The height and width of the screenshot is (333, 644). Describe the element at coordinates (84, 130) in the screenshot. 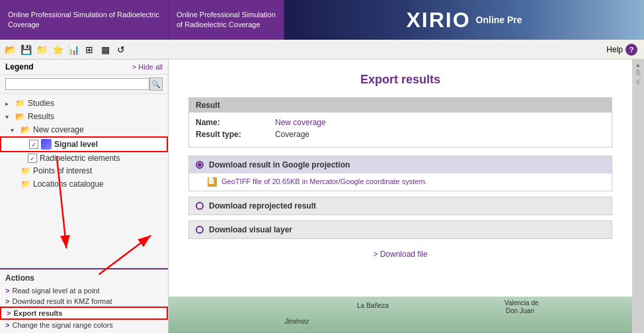

I see `tree-item-new-coverage: ▾ 📂 New coverage` at that location.